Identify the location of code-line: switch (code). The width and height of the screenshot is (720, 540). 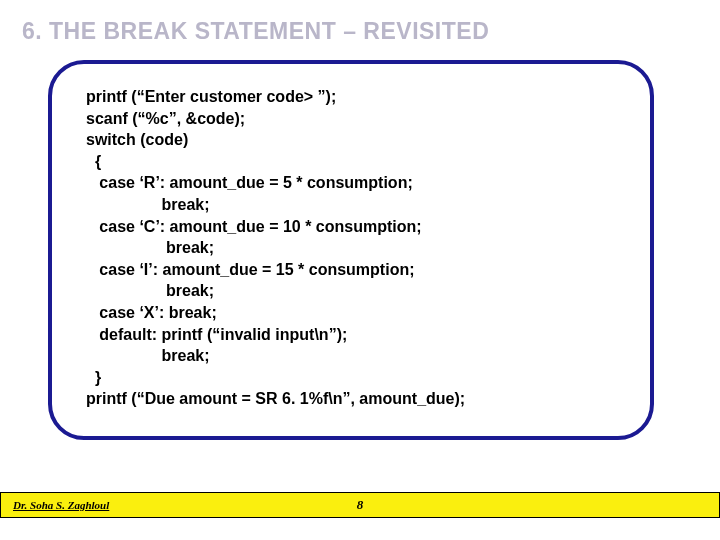
(361, 140).